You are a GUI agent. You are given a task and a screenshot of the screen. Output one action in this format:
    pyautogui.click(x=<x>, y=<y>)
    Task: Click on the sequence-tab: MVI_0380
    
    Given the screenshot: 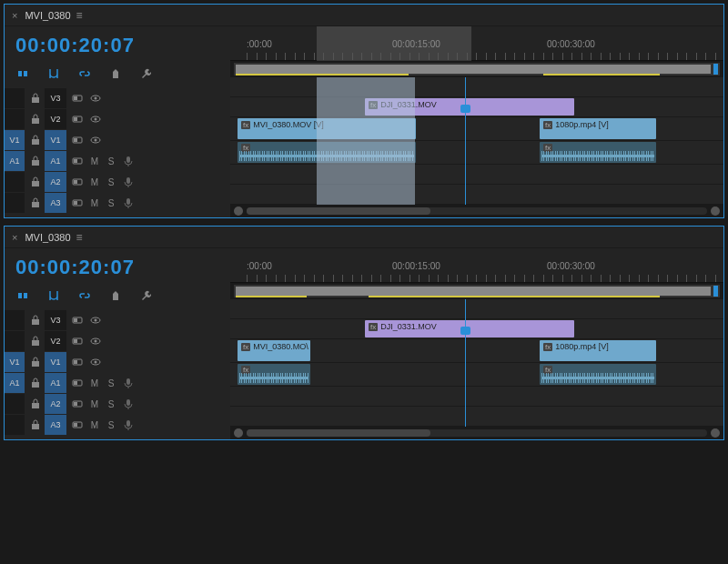 What is the action you would take?
    pyautogui.click(x=47, y=15)
    